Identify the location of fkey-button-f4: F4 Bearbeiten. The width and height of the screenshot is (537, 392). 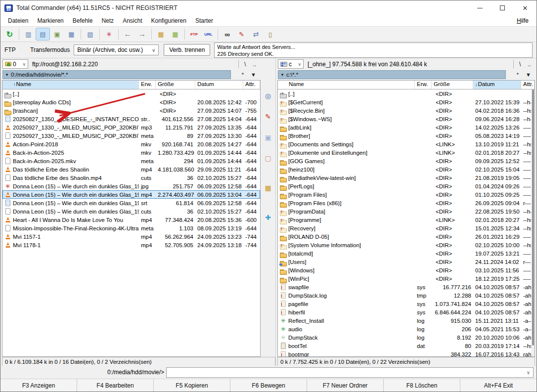
(116, 386).